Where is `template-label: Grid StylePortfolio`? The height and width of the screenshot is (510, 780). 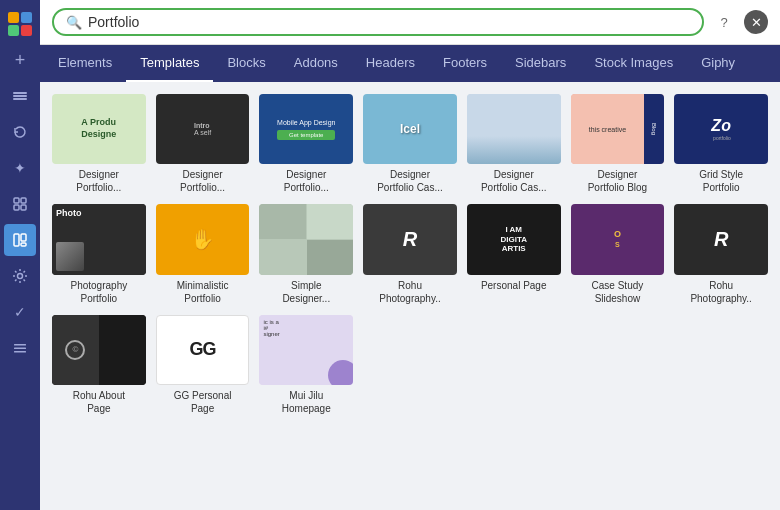 template-label: Grid StylePortfolio is located at coordinates (721, 181).